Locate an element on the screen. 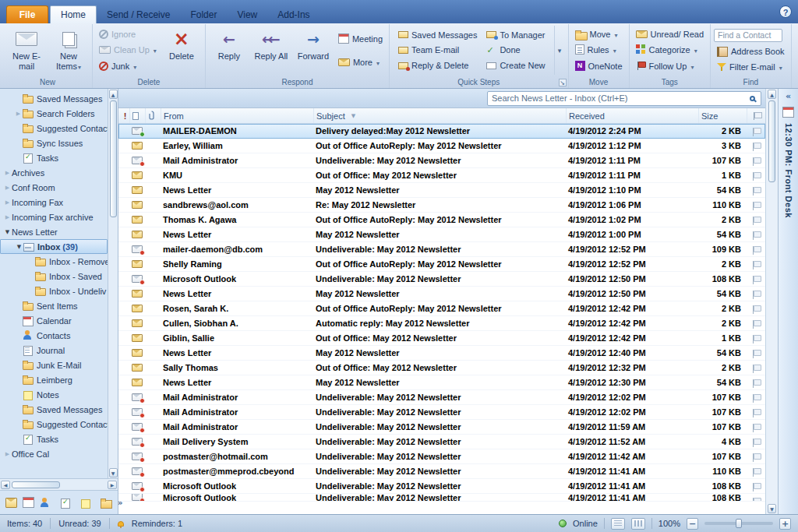 The image size is (798, 532). sidebar-folder-item: Inbox - Saved is located at coordinates (54, 276).